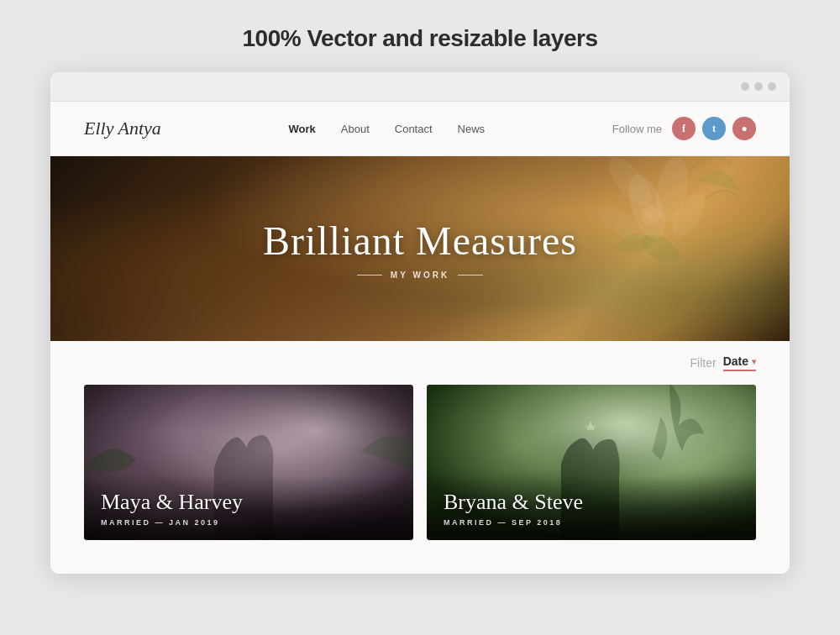 The width and height of the screenshot is (840, 635). What do you see at coordinates (420, 129) in the screenshot?
I see `site-nav: Elly Antya Work About Contact News Follo…` at bounding box center [420, 129].